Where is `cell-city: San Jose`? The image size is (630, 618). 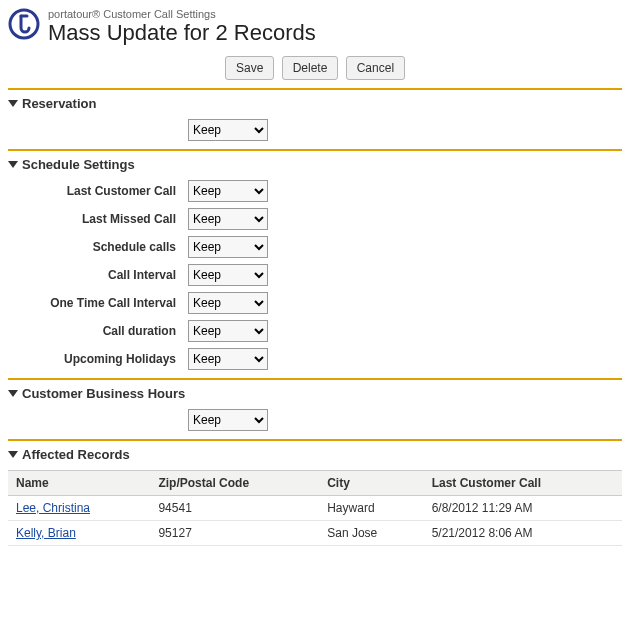
cell-city: San Jose is located at coordinates (371, 534).